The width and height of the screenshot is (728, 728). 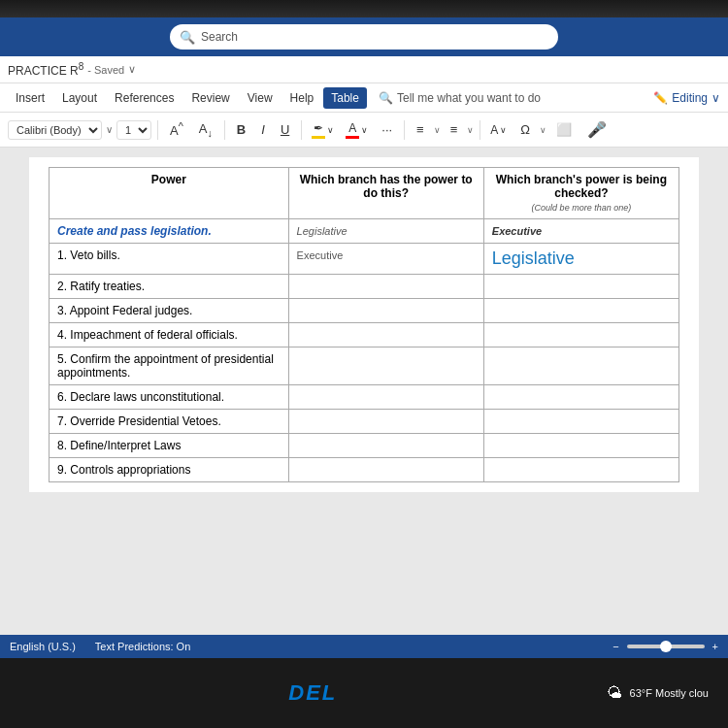 What do you see at coordinates (365, 421) in the screenshot?
I see `table-row: 7. Override Presidential Vetoes.` at bounding box center [365, 421].